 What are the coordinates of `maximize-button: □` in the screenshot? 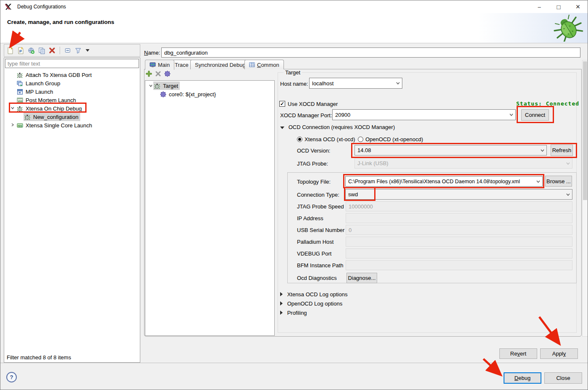 It's located at (559, 7).